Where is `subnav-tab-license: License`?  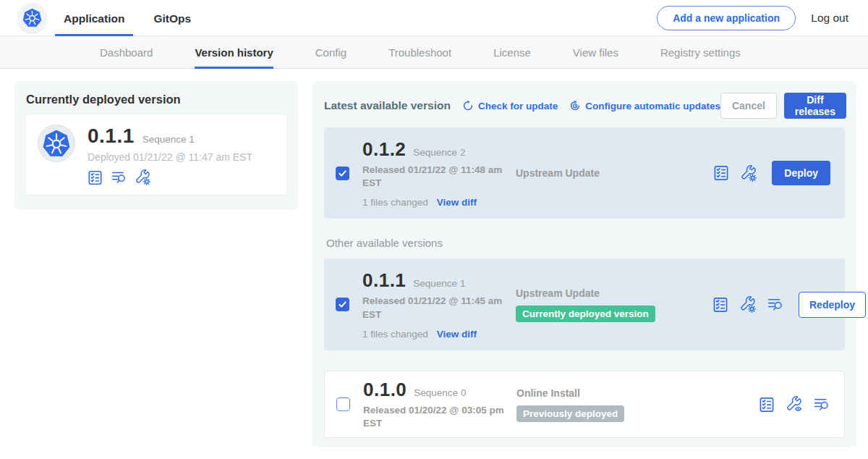
subnav-tab-license: License is located at coordinates (512, 52).